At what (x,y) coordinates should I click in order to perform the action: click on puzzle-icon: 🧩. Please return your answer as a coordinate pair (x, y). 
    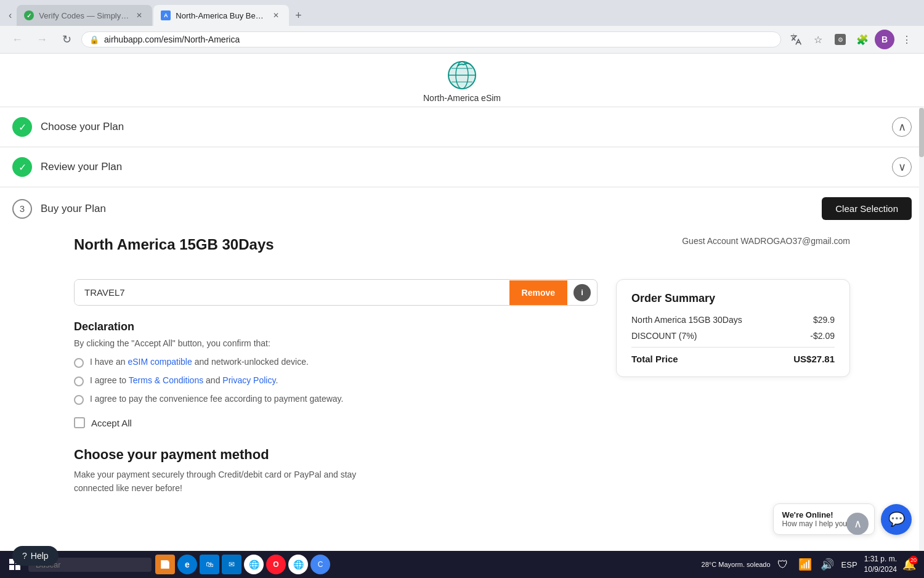
    Looking at the image, I should click on (862, 39).